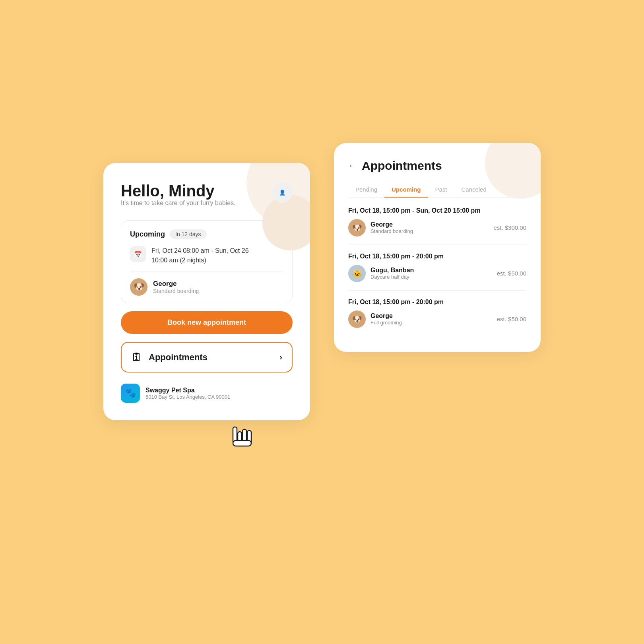 The height and width of the screenshot is (644, 644). Describe the element at coordinates (512, 319) in the screenshot. I see `appt-3-price: est. $50.00` at that location.